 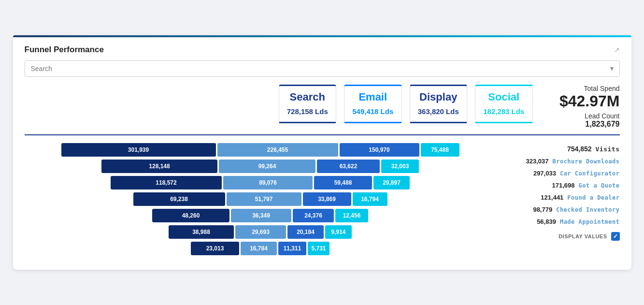 What do you see at coordinates (380, 150) in the screenshot?
I see `funnel-bar: 150,970` at bounding box center [380, 150].